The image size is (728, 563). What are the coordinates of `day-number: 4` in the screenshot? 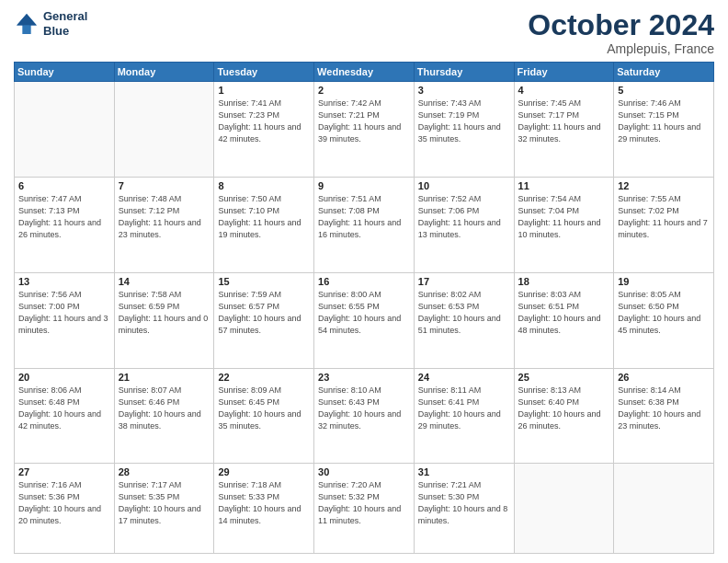 It's located at (564, 90).